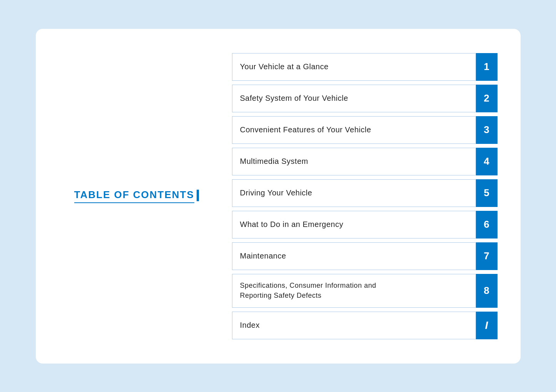 This screenshot has height=392, width=556. What do you see at coordinates (354, 98) in the screenshot?
I see `toc-item-label-2: Safety System of Your Vehicle` at bounding box center [354, 98].